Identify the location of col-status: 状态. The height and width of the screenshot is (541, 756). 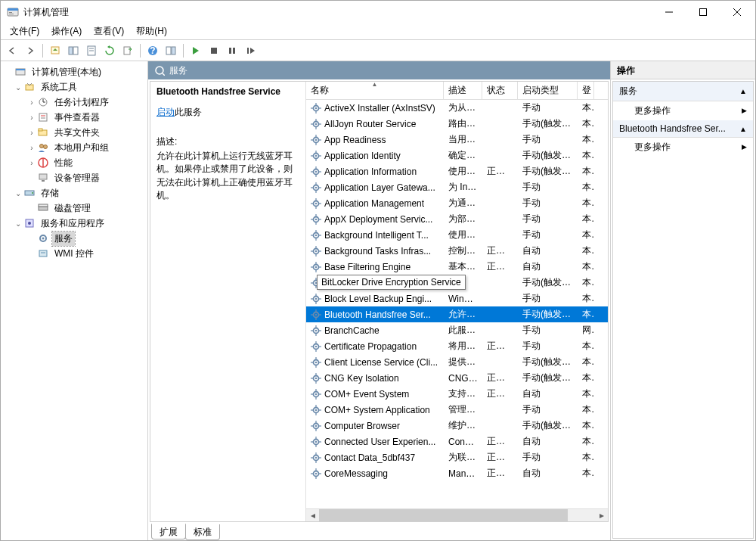
(500, 91).